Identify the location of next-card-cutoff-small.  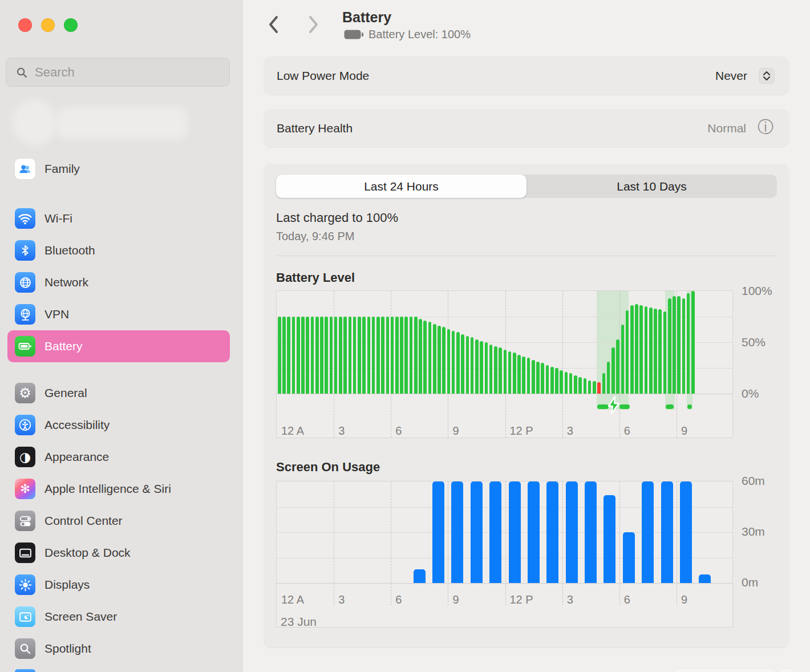
(787, 670).